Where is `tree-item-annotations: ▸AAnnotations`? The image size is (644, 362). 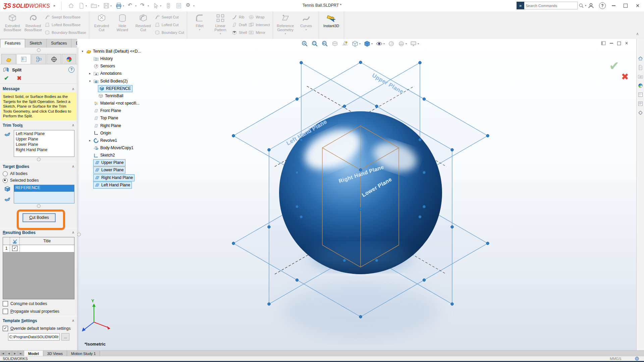
tree-item-annotations: ▸AAnnotations is located at coordinates (105, 73).